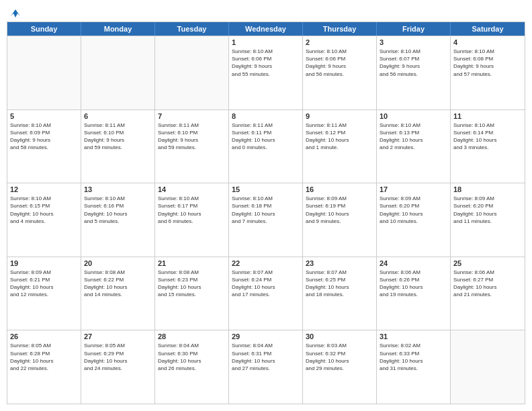 This screenshot has width=532, height=411. I want to click on day-info: Sunrise: 8:10 AM Sunset: 6:16 PM Dayligh…, so click(118, 210).